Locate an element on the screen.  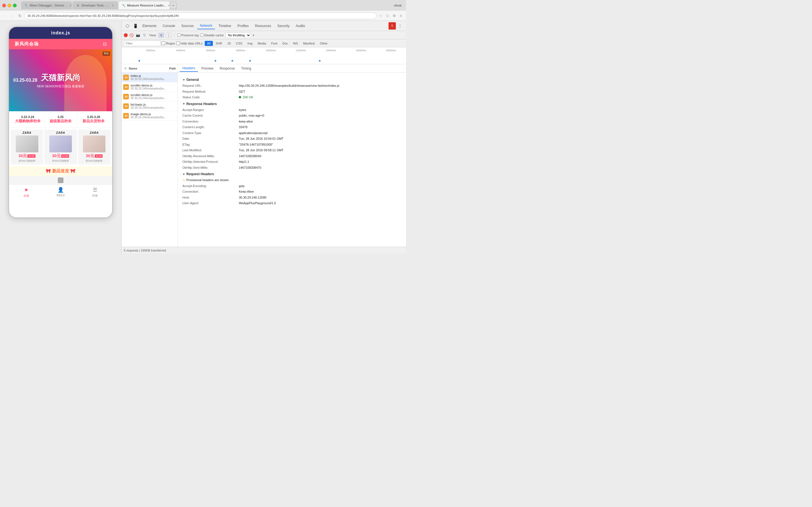
ftype-media: Media is located at coordinates (262, 44).